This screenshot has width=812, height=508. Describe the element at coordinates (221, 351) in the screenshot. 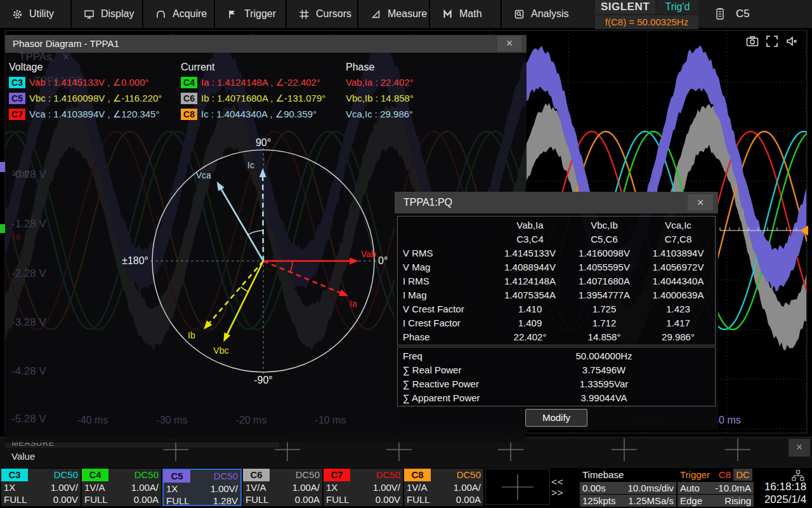

I see `vector-label-vbc: Vbc` at that location.